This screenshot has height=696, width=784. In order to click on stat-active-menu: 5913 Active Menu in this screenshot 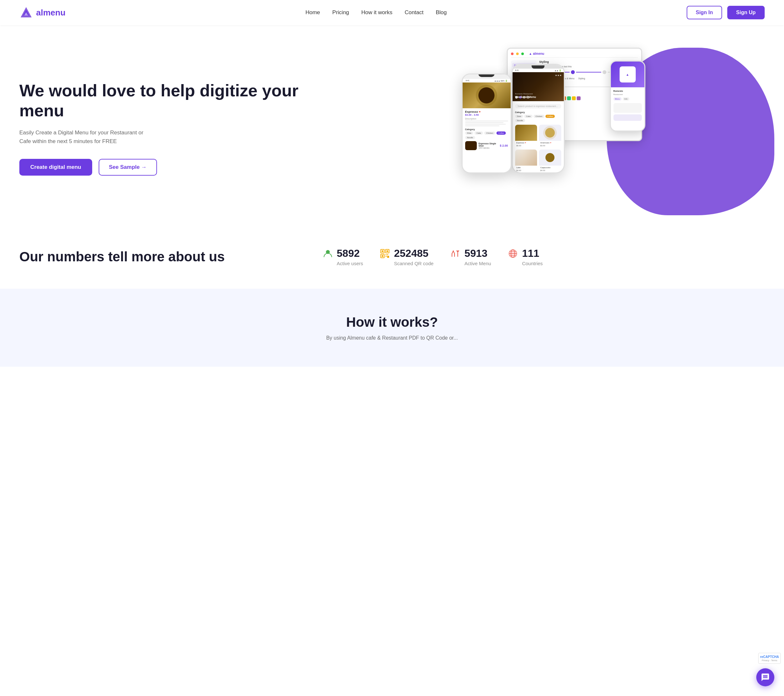, I will do `click(470, 257)`.